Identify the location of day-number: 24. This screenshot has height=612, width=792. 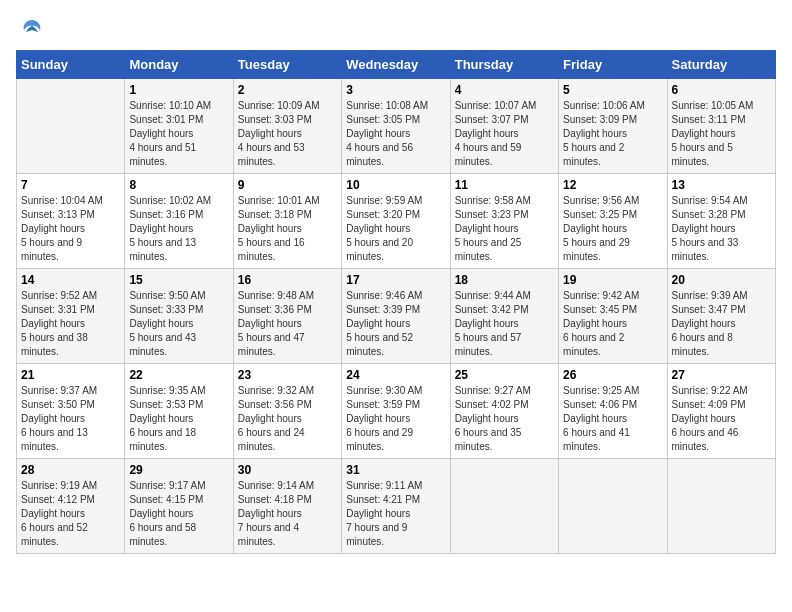
(396, 375).